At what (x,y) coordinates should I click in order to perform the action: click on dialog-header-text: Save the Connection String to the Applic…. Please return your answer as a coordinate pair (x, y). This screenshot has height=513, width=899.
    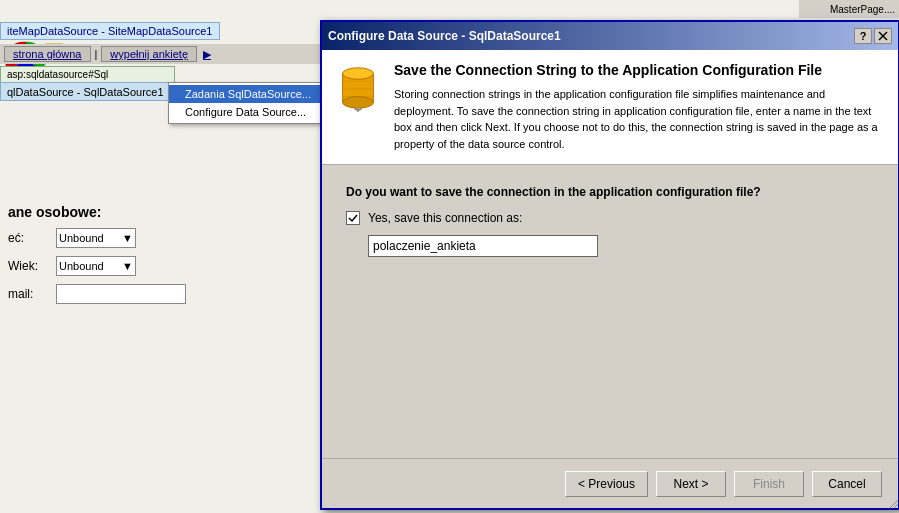
    Looking at the image, I should click on (638, 107).